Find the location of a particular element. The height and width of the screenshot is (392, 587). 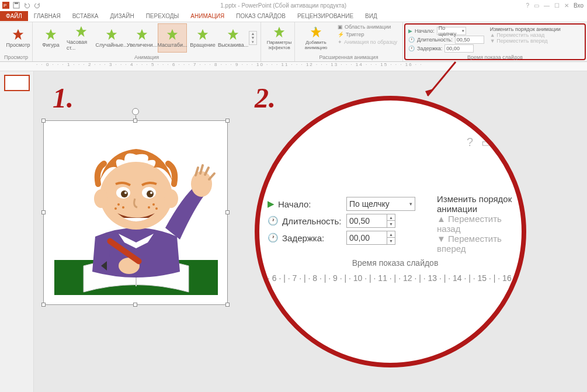

effect-shape: Фигура is located at coordinates (51, 38).